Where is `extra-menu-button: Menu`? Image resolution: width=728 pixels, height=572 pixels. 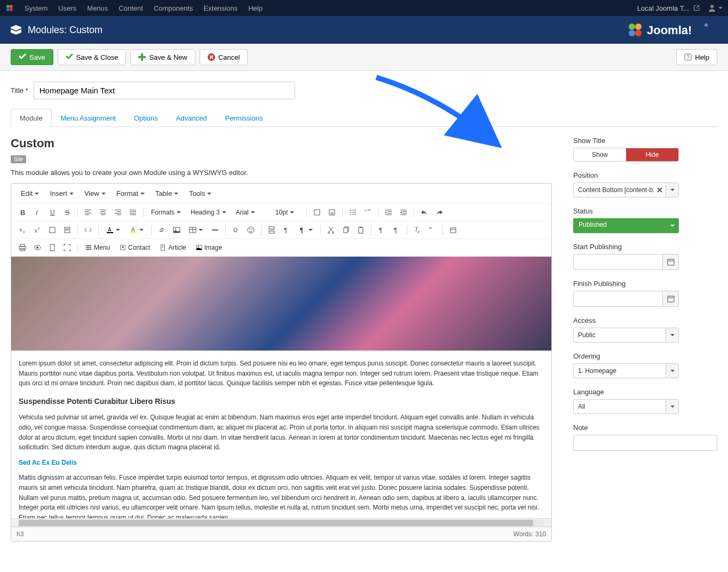
extra-menu-button: Menu is located at coordinates (98, 248).